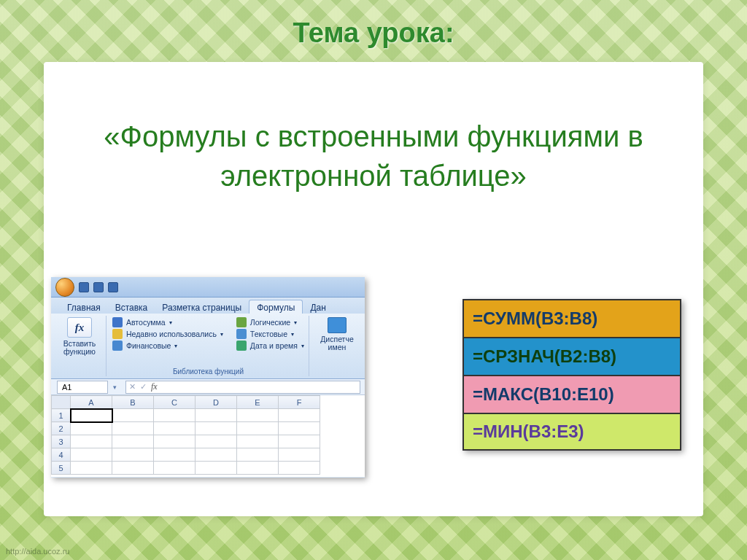  I want to click on col-header: A, so click(92, 402).